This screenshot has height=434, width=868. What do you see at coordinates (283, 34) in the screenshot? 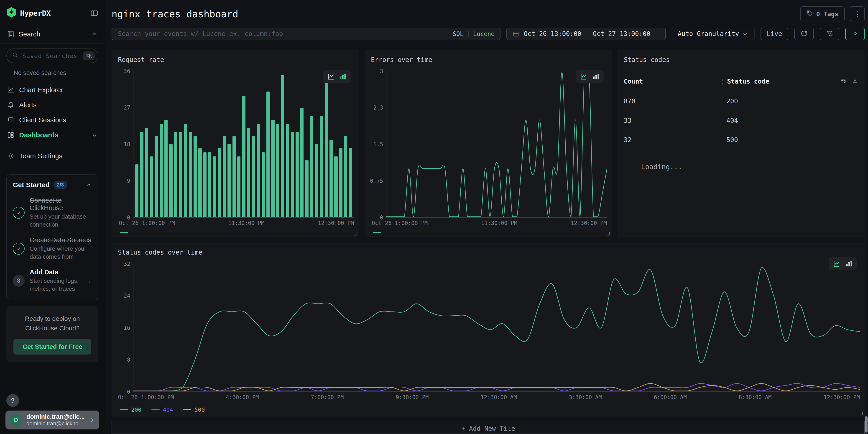
I see `search-placeholder: Search your events w/ Lucene ex. column:…` at bounding box center [283, 34].